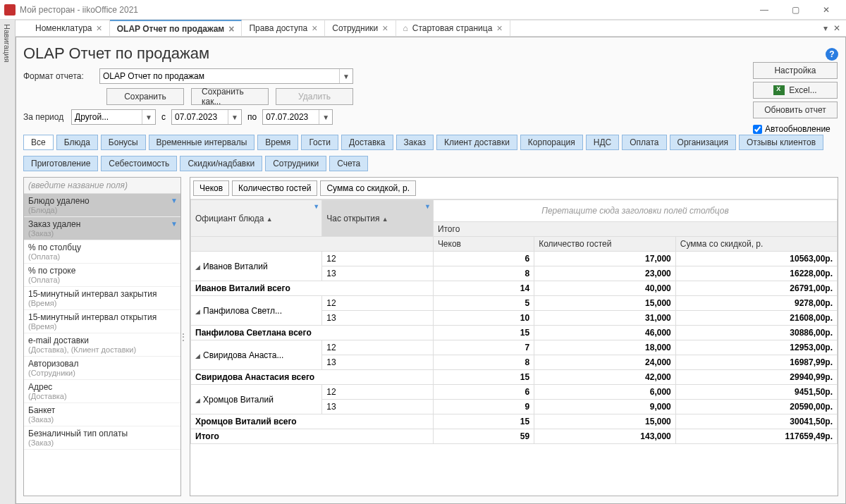 The height and width of the screenshot is (504, 846). Describe the element at coordinates (230, 97) in the screenshot. I see `save-as-button: Сохранить как...` at that location.